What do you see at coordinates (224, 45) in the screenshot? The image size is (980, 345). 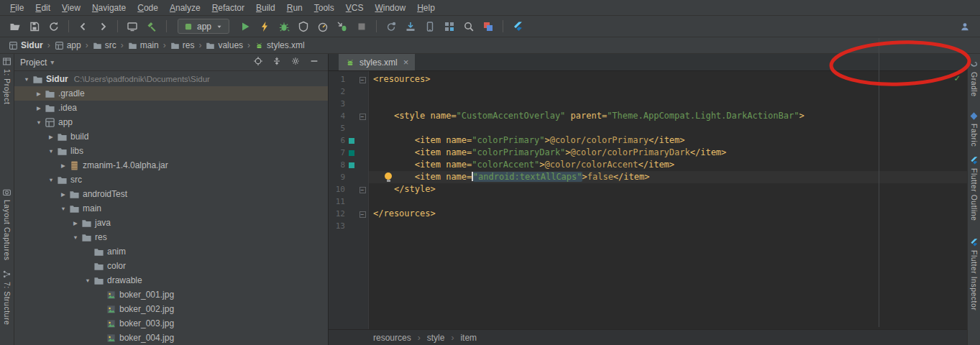 I see `nav-crumb-values: values` at bounding box center [224, 45].